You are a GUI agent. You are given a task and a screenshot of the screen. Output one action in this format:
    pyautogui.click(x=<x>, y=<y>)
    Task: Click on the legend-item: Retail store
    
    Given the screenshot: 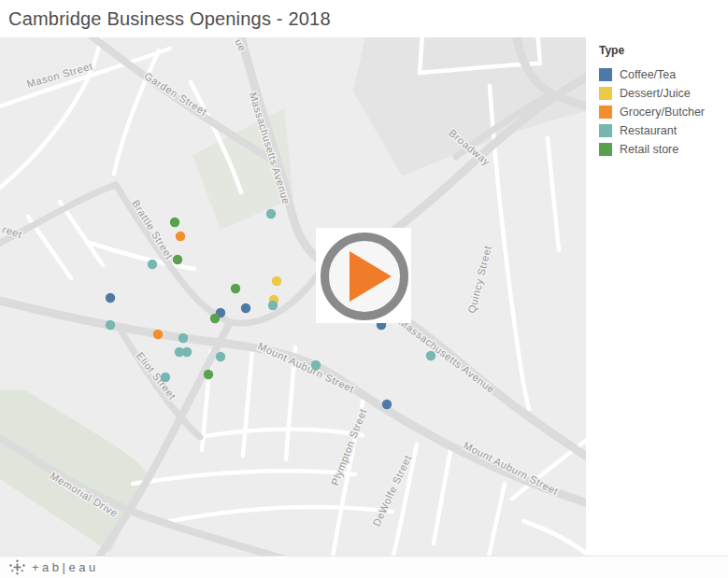 What is the action you would take?
    pyautogui.click(x=664, y=149)
    